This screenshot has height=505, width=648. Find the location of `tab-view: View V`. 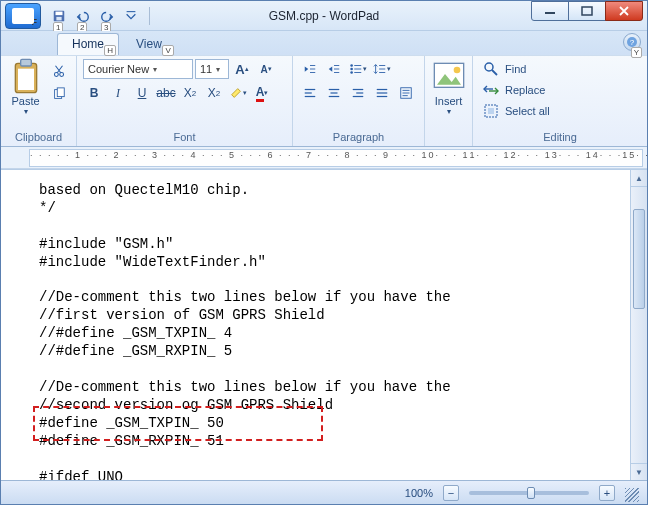

tab-view: View V is located at coordinates (149, 44).